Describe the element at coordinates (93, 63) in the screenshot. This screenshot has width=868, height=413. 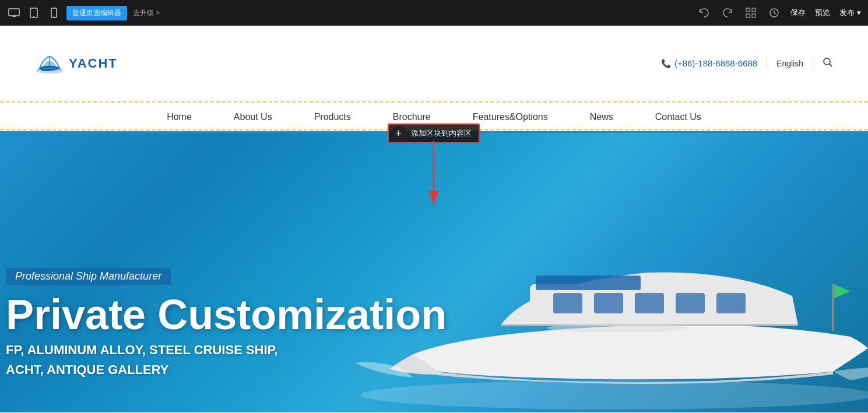
I see `logo-text: YACHT` at that location.